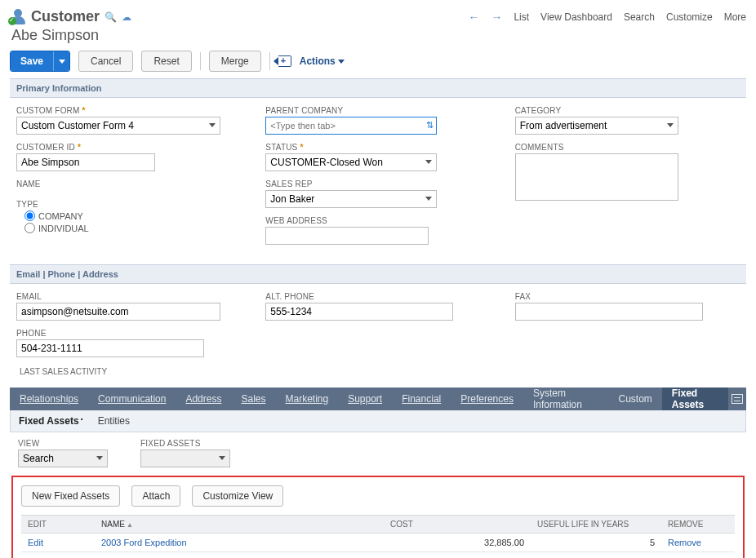  I want to click on custom-form-select: Custom Customer Form 4, so click(118, 126).